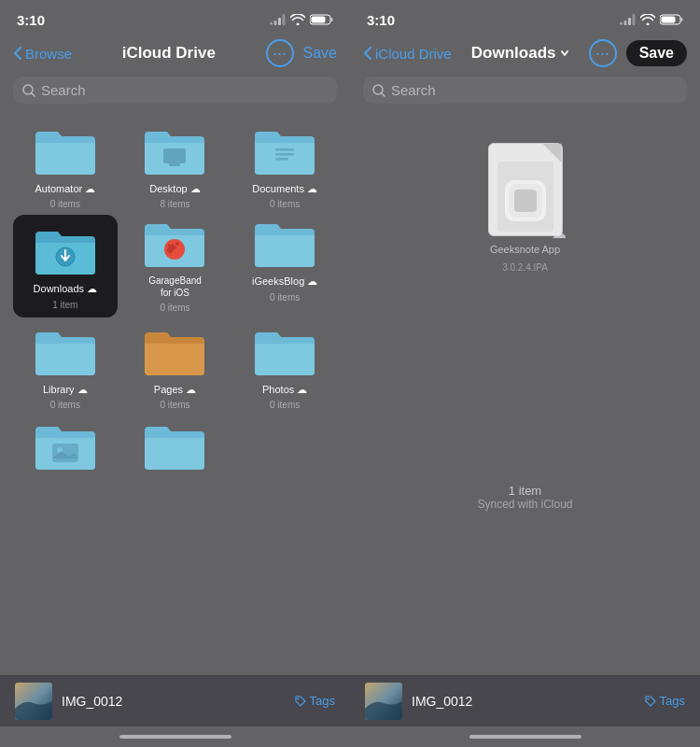  Describe the element at coordinates (29, 91) in the screenshot. I see `search-icon` at that location.